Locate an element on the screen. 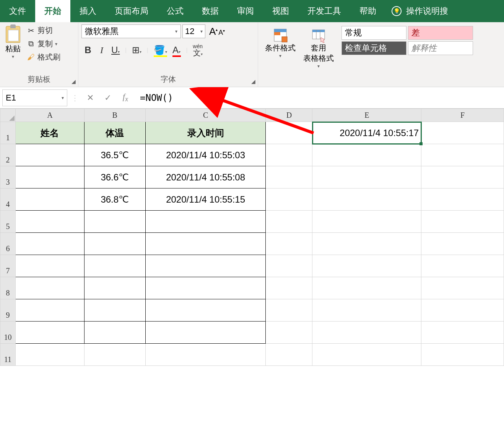 This screenshot has width=504, height=432. cell-C9 is located at coordinates (206, 310).